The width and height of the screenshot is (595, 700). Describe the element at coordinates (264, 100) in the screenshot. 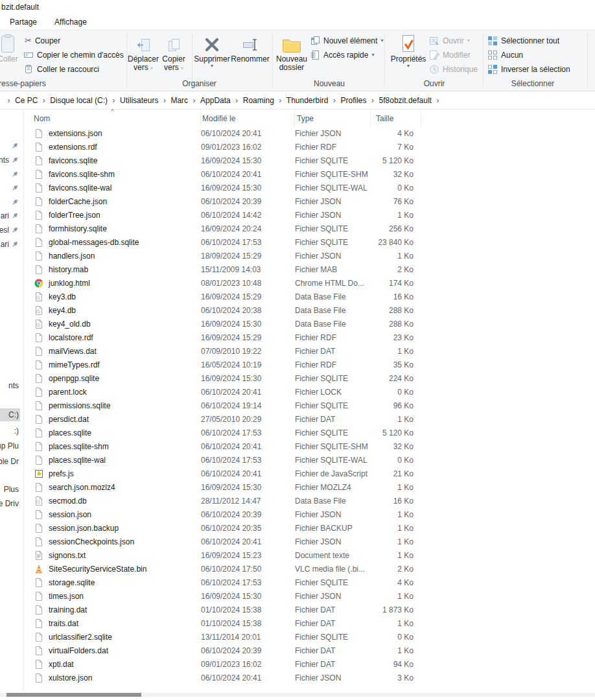

I see `breadcrumb-item: Roaming ›` at that location.